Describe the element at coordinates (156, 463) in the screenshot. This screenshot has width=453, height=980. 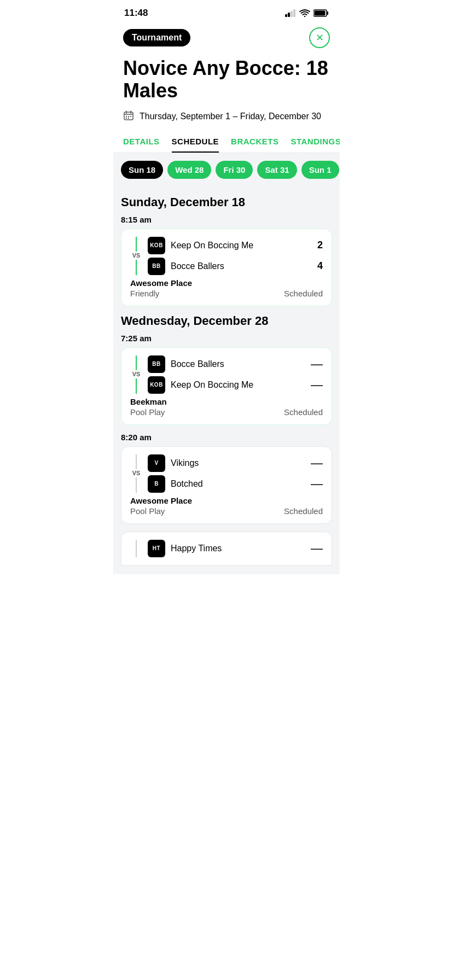
I see `team-badge-v: V` at that location.